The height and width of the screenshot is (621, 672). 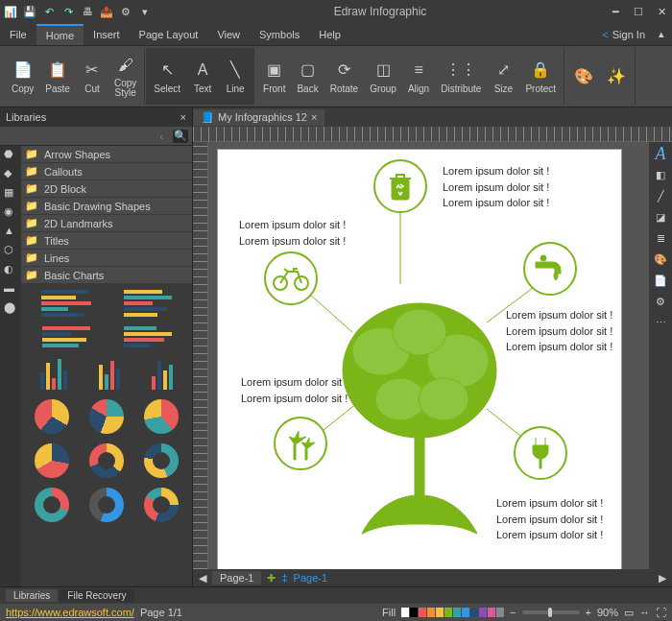 What do you see at coordinates (550, 269) in the screenshot?
I see `node-faucet` at bounding box center [550, 269].